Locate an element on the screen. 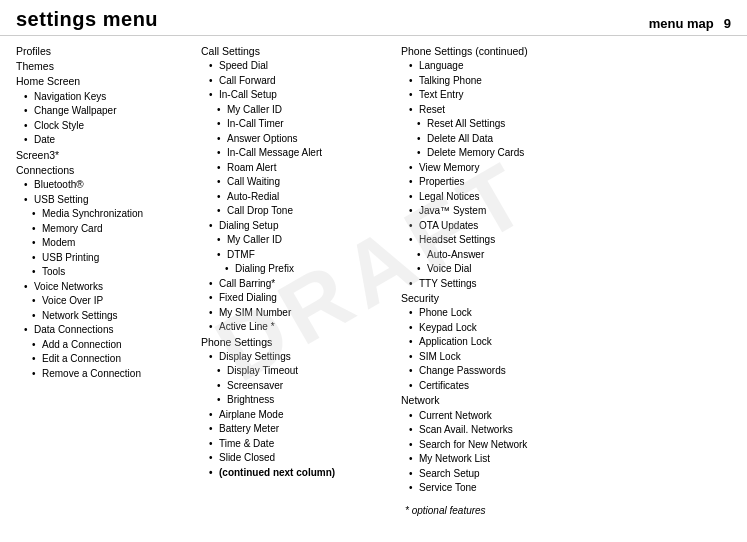 This screenshot has width=747, height=542. list-item: Talking Phone is located at coordinates (495, 82).